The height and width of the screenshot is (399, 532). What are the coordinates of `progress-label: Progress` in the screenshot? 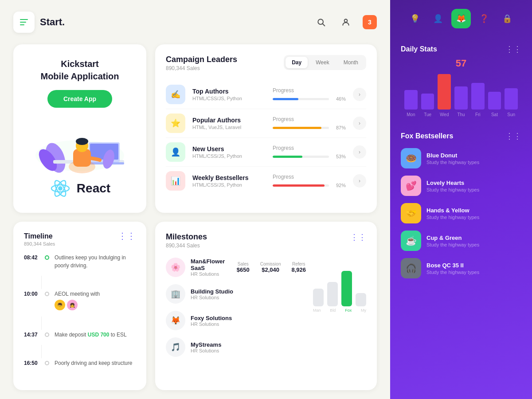 It's located at (309, 119).